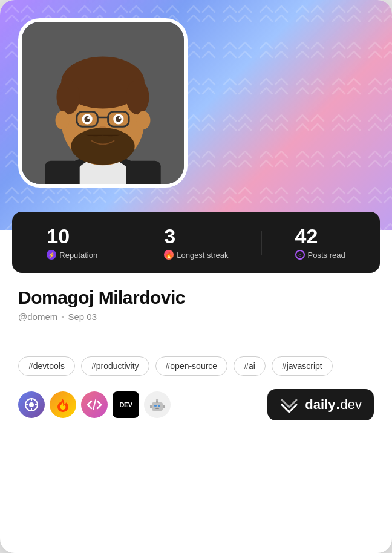 This screenshot has width=392, height=553. I want to click on stat-reputation: 10 ⚡ Reputation, so click(72, 242).